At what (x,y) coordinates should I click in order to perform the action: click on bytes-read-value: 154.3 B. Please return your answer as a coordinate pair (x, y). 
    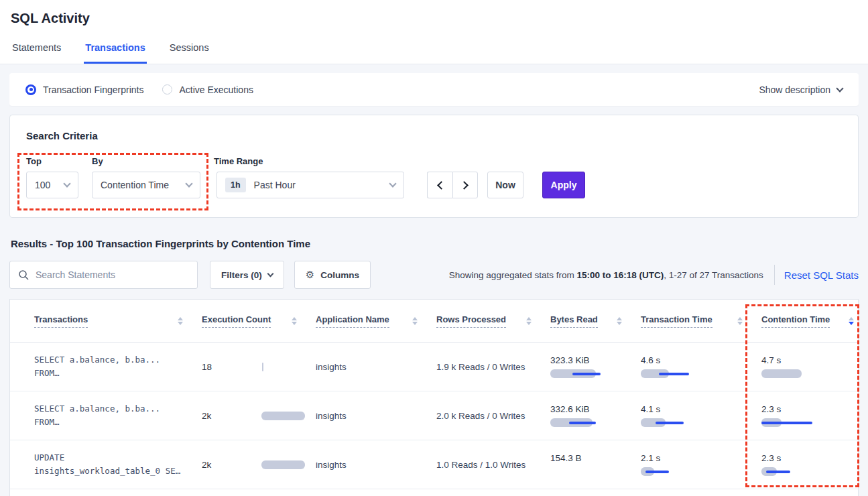
    Looking at the image, I should click on (584, 458).